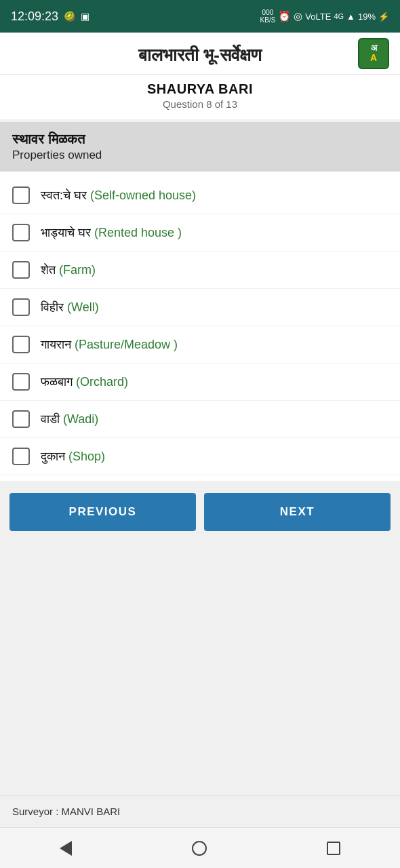 This screenshot has width=400, height=868. What do you see at coordinates (69, 16) in the screenshot?
I see `kiwi-browser-icon: 🥝` at bounding box center [69, 16].